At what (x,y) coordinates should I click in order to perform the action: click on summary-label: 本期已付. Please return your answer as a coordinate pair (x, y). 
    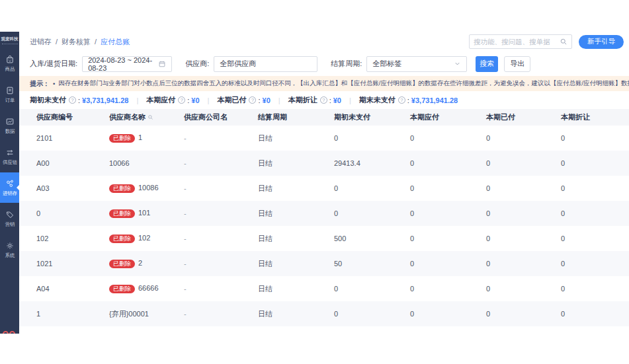
    Looking at the image, I should click on (231, 100).